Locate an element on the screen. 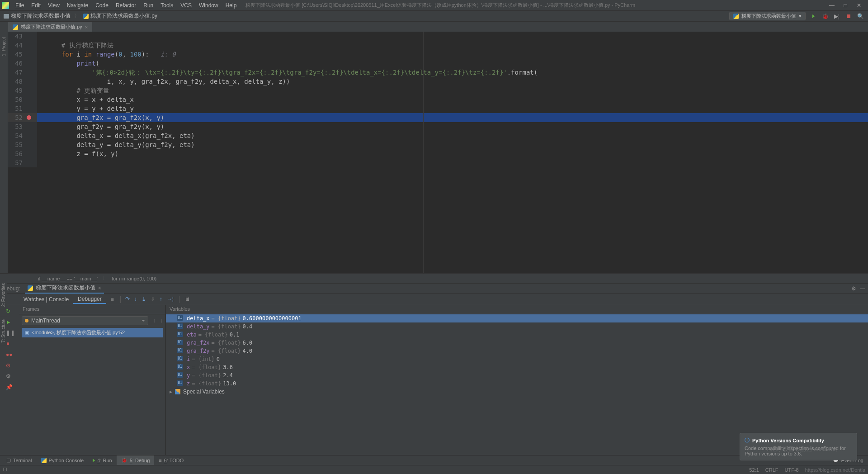  cursor-position: 52:1 is located at coordinates (754, 470).